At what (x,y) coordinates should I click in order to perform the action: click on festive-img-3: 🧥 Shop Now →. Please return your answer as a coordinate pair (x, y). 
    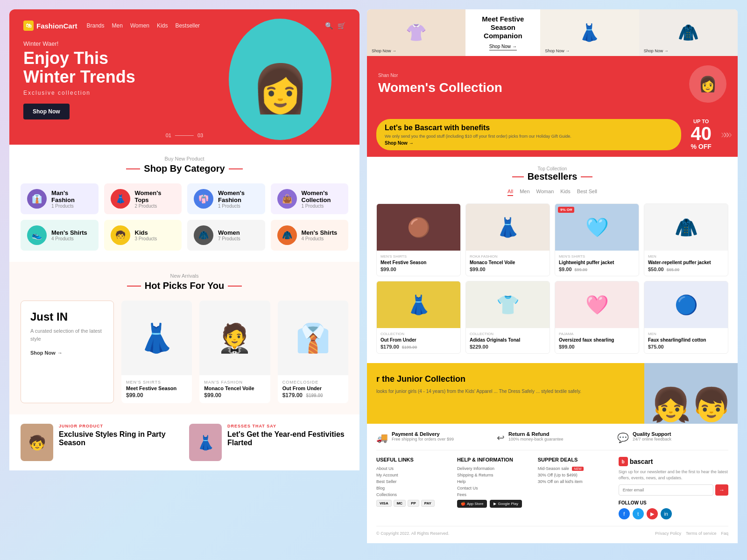
    Looking at the image, I should click on (688, 33).